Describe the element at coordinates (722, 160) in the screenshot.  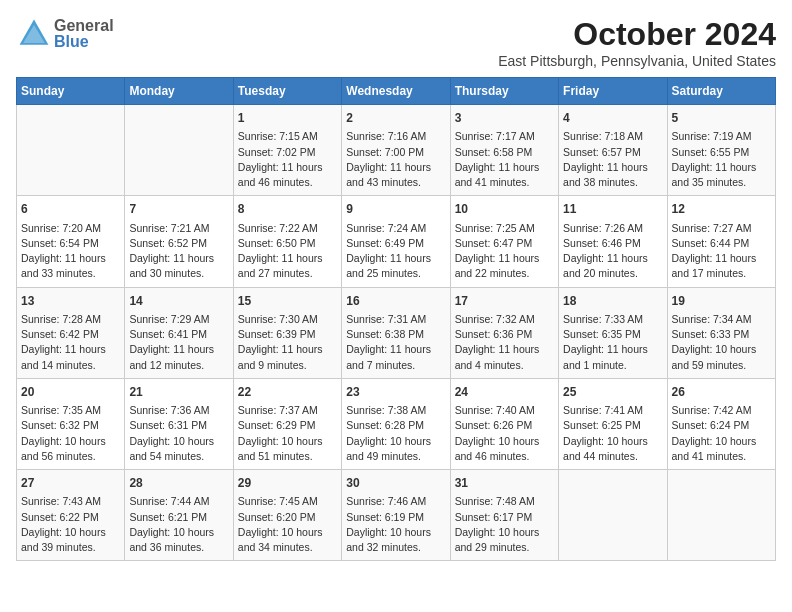
I see `cell-sun-info: Sunrise: 7:19 AMSunset: 6:55 PMDaylight:…` at that location.